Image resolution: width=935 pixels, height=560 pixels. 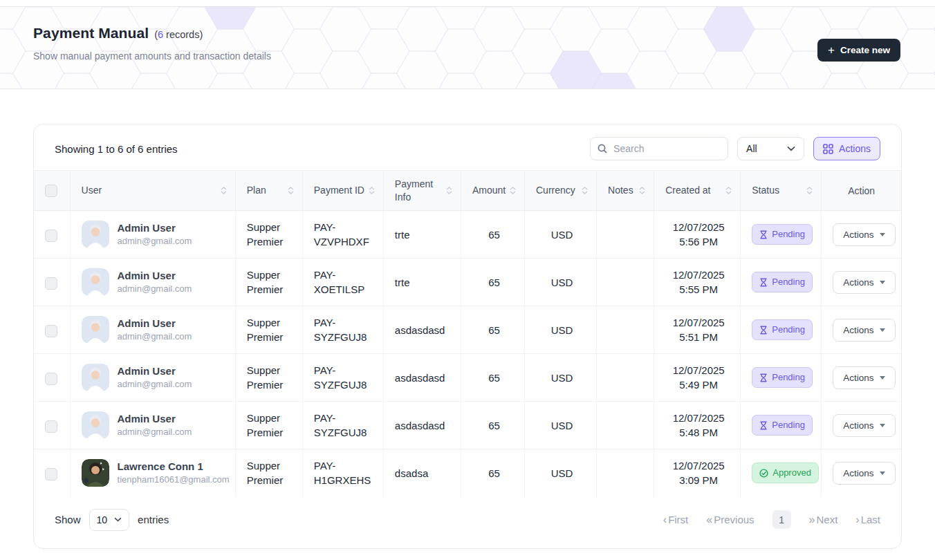 I want to click on show-label: Show, so click(x=68, y=520).